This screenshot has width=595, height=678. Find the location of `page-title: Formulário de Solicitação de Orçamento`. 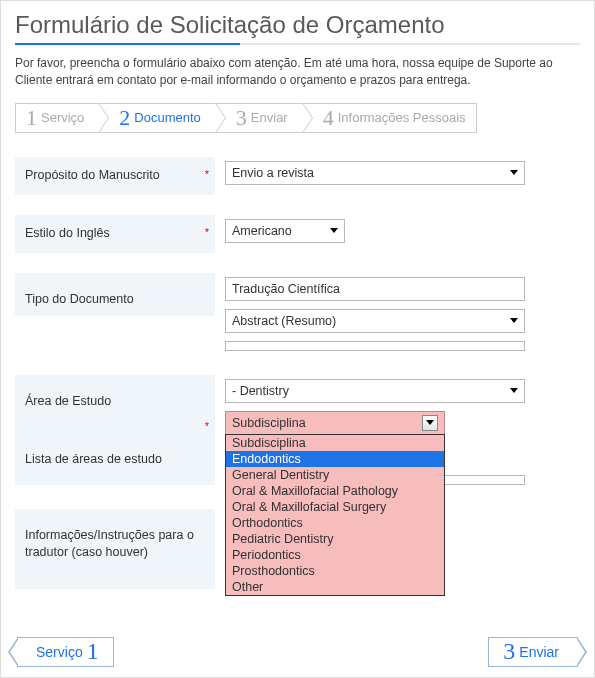

page-title: Formulário de Solicitação de Orçamento is located at coordinates (298, 25).